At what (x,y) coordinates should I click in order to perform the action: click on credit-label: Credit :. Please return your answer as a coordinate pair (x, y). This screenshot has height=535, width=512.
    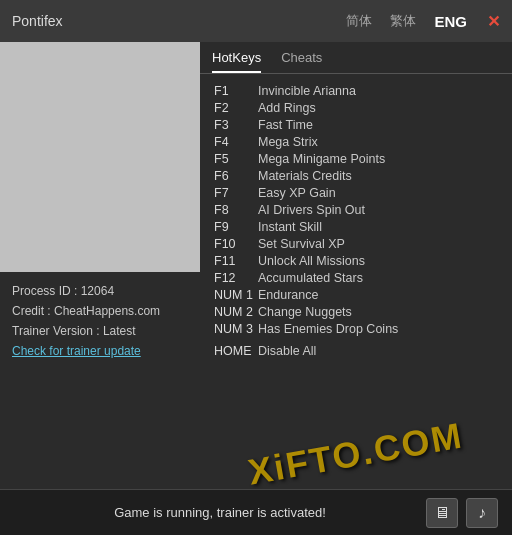
    Looking at the image, I should click on (32, 311).